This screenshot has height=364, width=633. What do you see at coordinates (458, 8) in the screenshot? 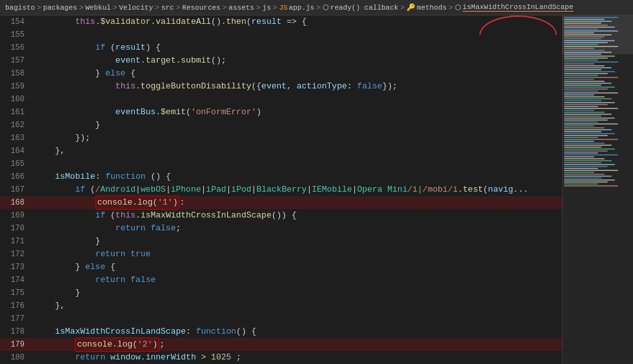
I see `bc-func-icon: ⬡` at bounding box center [458, 8].